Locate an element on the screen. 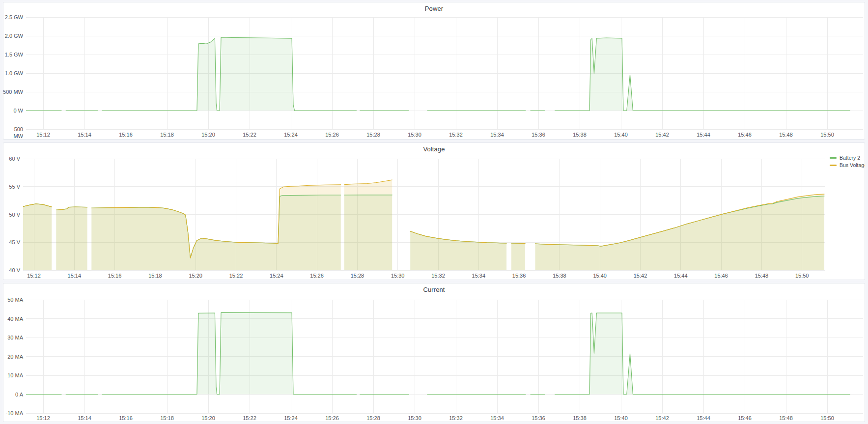 The image size is (868, 424). y-tick-label: 0 A is located at coordinates (13, 395).